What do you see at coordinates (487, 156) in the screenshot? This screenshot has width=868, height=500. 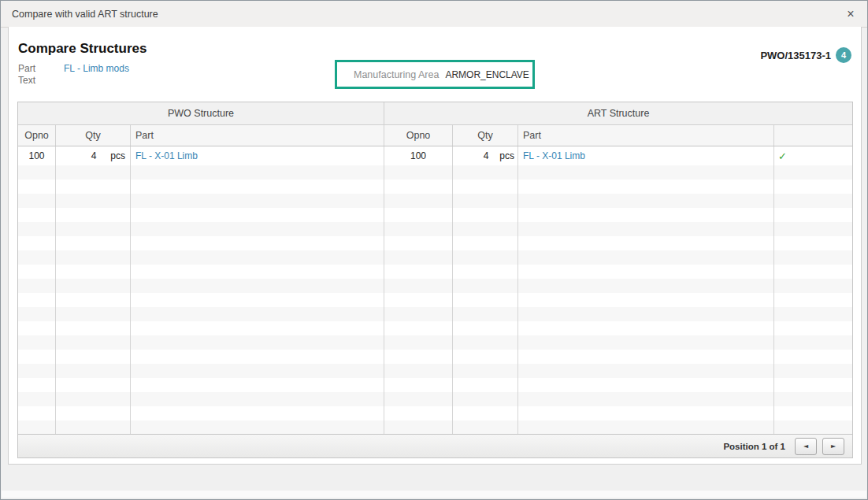 I see `art-qty-value: 4` at bounding box center [487, 156].